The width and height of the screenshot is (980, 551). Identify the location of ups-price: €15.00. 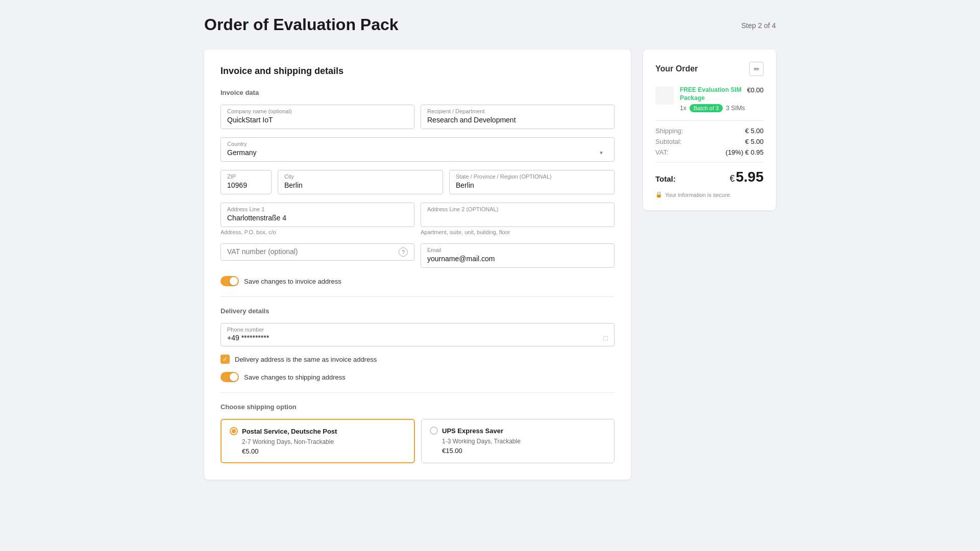
(518, 451).